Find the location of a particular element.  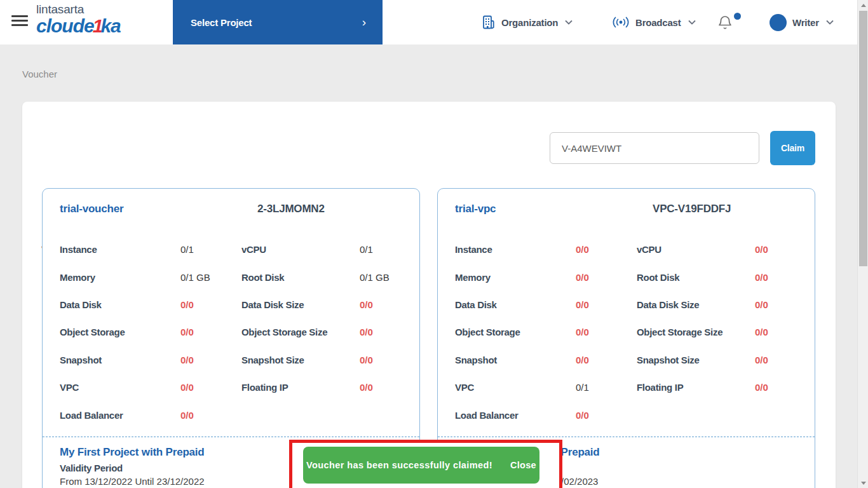

voucher-quota-row: Memory 0/0 Root Disk 0/0 is located at coordinates (626, 277).